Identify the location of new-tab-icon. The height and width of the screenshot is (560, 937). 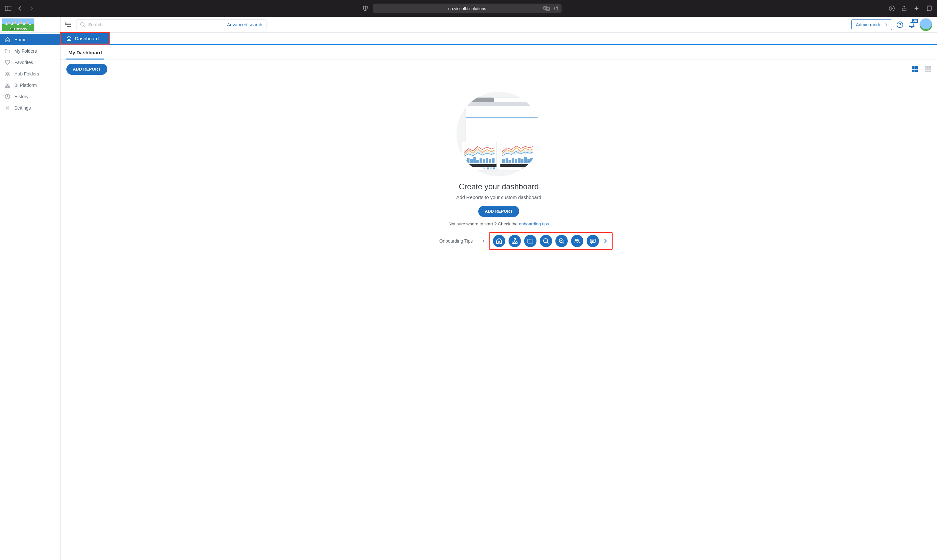
(917, 8).